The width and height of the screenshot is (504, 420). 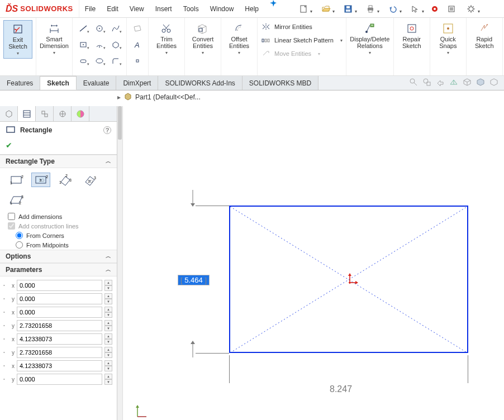 What do you see at coordinates (164, 9) in the screenshot?
I see `menu-insert: Insert` at bounding box center [164, 9].